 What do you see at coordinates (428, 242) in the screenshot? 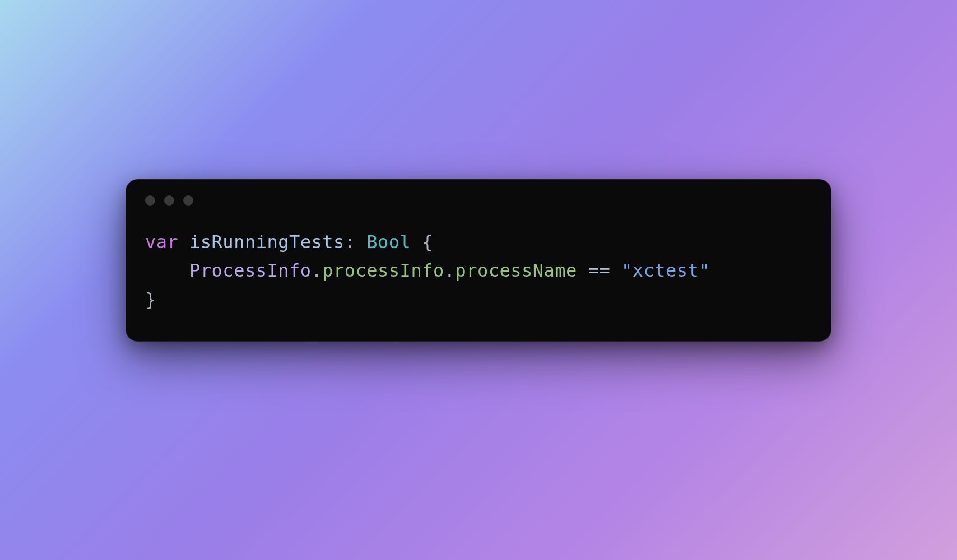
I see `code-brace: {` at bounding box center [428, 242].